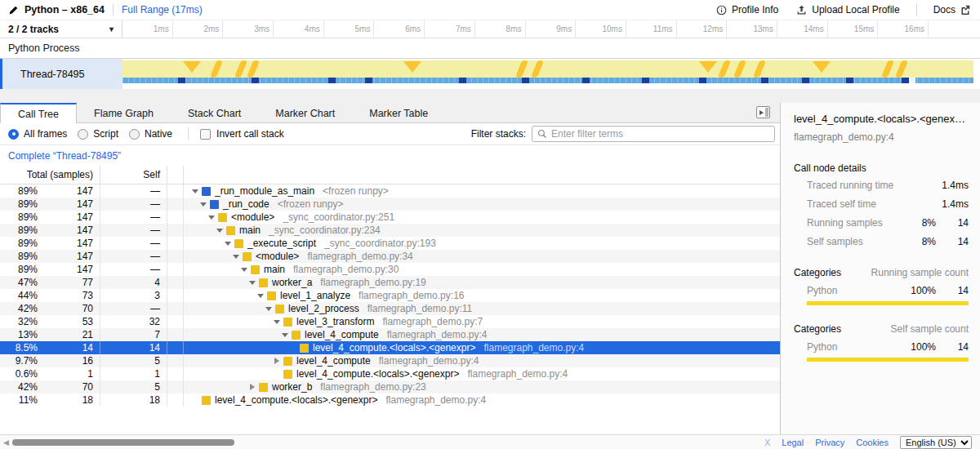 This screenshot has height=449, width=980. Describe the element at coordinates (134, 191) in the screenshot. I see `row-self-samples: —` at that location.